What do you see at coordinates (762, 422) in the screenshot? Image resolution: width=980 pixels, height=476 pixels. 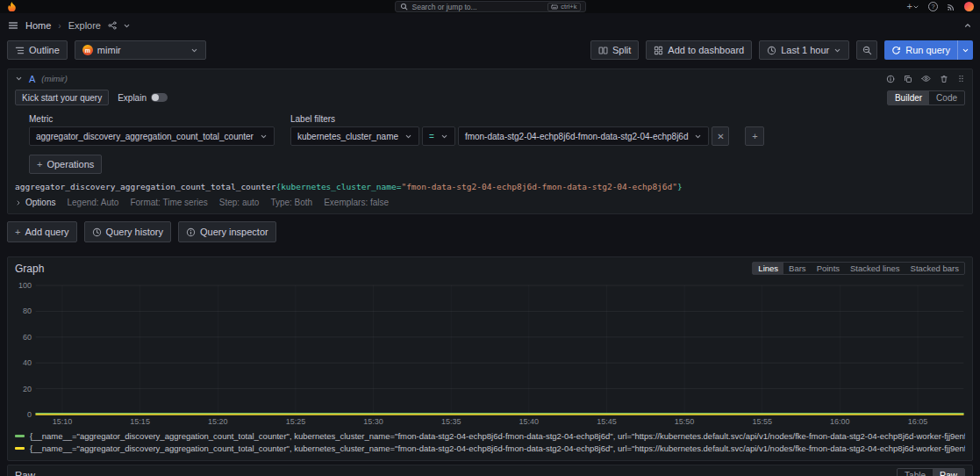 I see `svg-text: 15:55` at bounding box center [762, 422].